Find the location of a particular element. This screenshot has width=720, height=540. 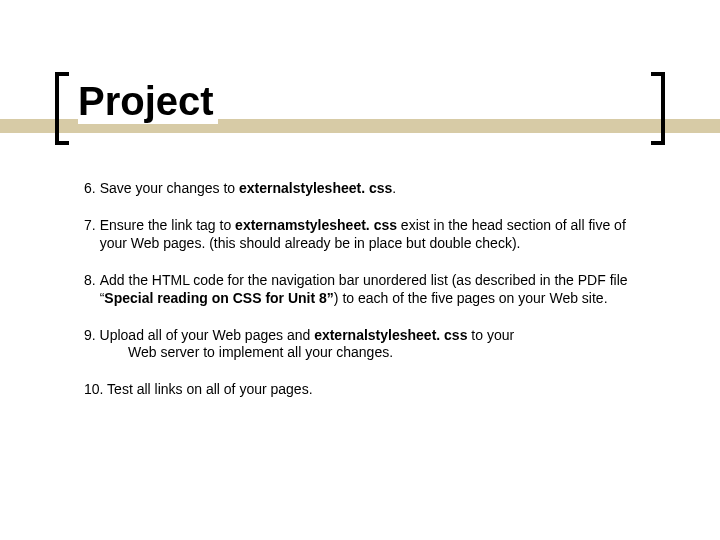

item-number: 8. is located at coordinates (92, 290).